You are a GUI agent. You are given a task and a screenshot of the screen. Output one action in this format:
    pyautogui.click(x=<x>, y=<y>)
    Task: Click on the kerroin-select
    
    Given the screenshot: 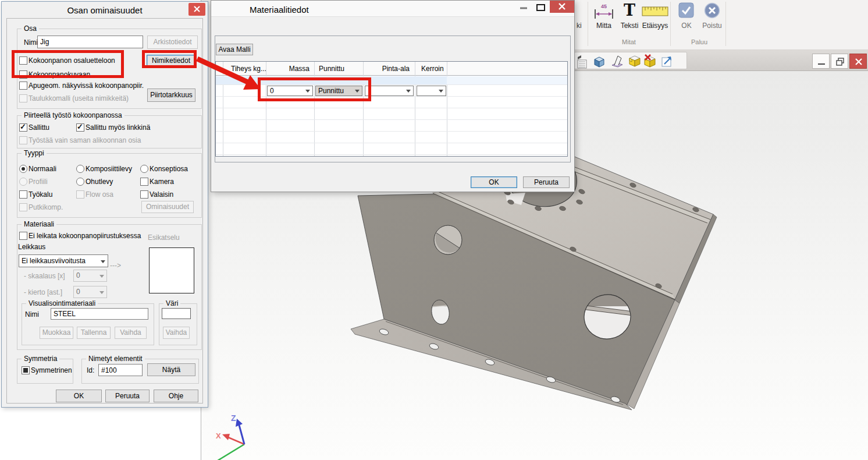 What is the action you would take?
    pyautogui.click(x=432, y=91)
    